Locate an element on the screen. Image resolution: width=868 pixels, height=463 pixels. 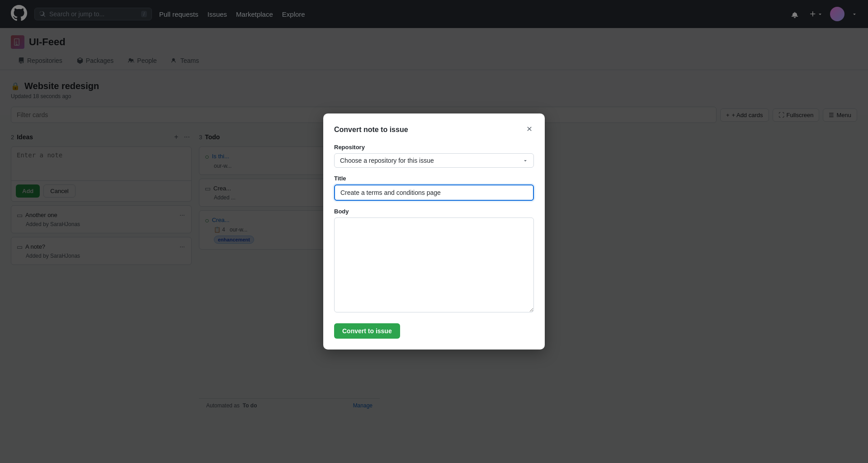
convert-note-modal: Convert note to issue Repository Choose … is located at coordinates (434, 232).